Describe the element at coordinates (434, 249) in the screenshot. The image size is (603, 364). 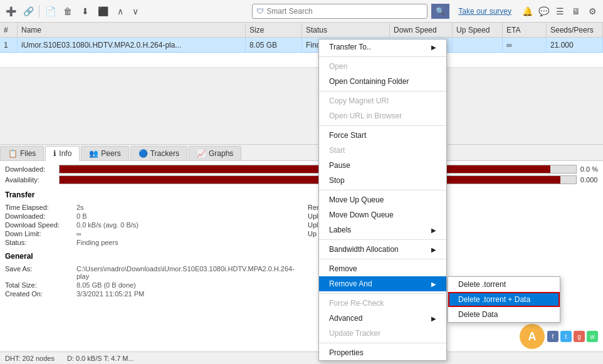
I see `bandwidth-arrow-icon: ▶` at that location.